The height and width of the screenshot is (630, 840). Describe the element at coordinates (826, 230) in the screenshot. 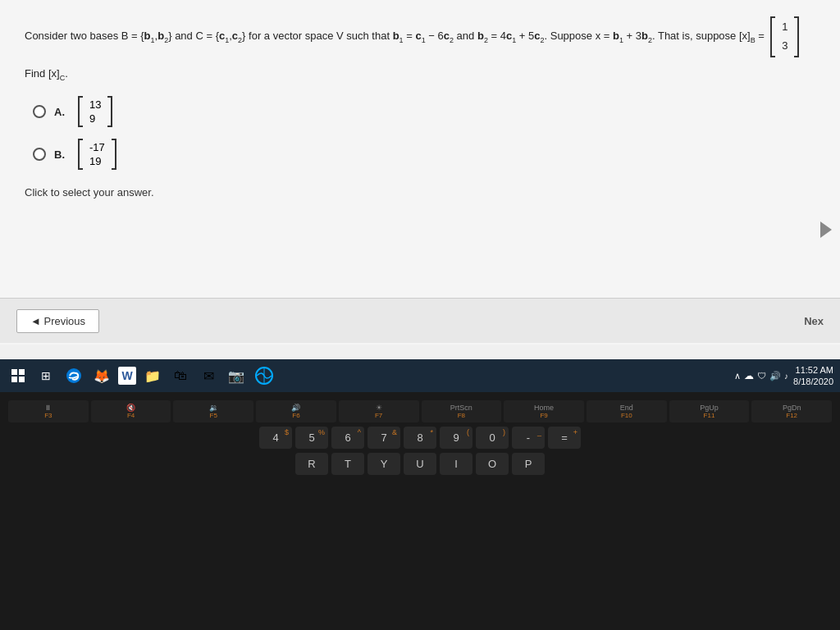

I see `right-arrow-icon` at that location.